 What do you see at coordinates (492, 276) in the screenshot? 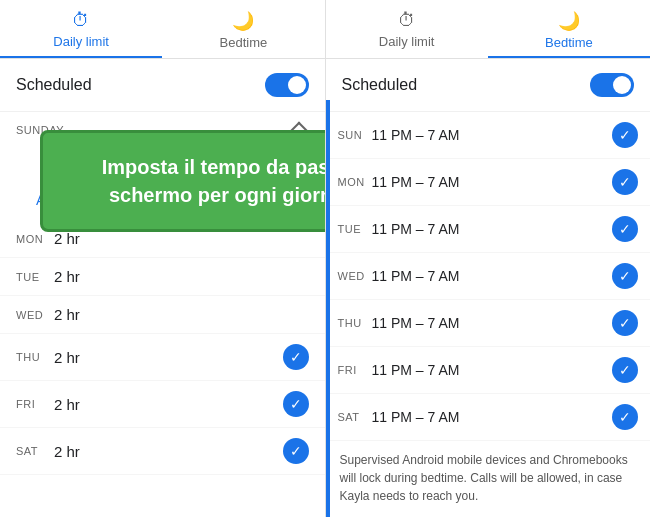
I see `bedtime-time-wed: 11 PM – 7 AM` at bounding box center [492, 276].